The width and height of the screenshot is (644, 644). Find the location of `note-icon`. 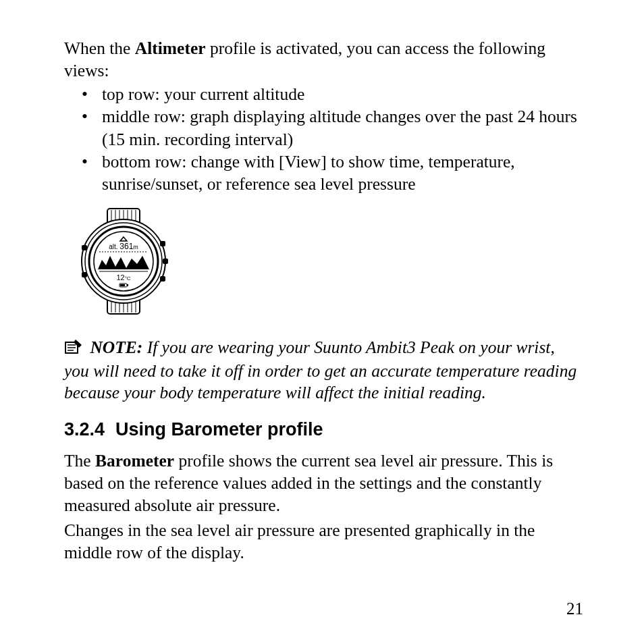

note-icon is located at coordinates (74, 350).